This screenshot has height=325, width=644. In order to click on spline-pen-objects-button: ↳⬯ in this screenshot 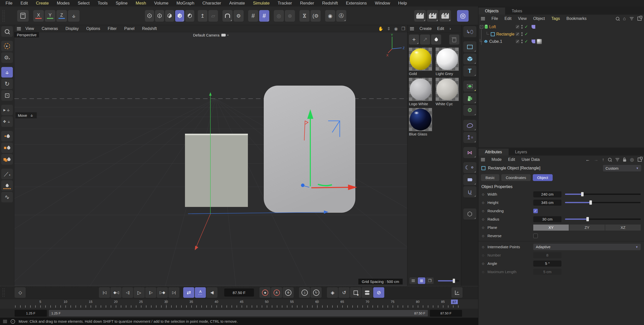, I will do `click(470, 32)`.